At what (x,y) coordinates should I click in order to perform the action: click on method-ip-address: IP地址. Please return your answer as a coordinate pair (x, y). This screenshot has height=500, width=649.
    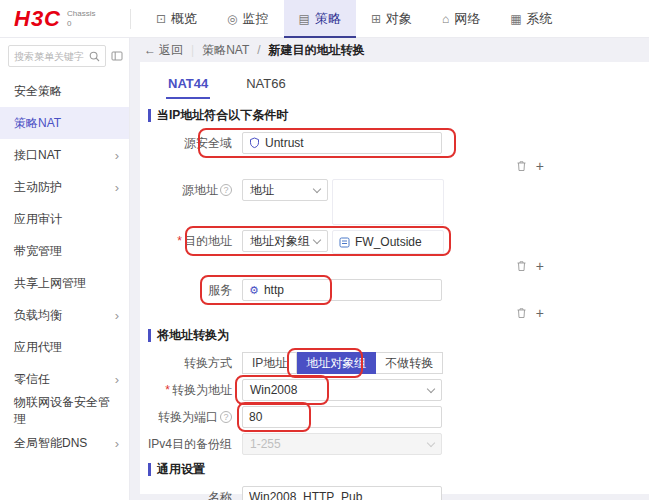
    Looking at the image, I should click on (270, 363).